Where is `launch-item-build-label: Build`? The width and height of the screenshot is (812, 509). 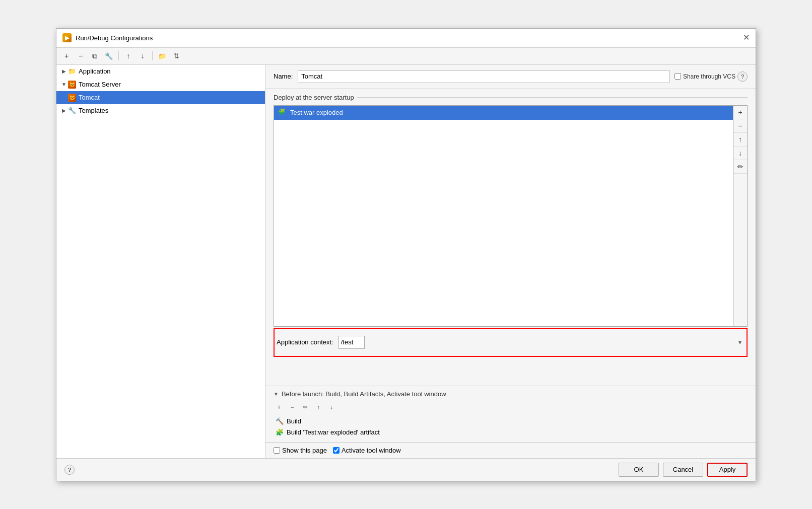 launch-item-build-label: Build is located at coordinates (294, 421).